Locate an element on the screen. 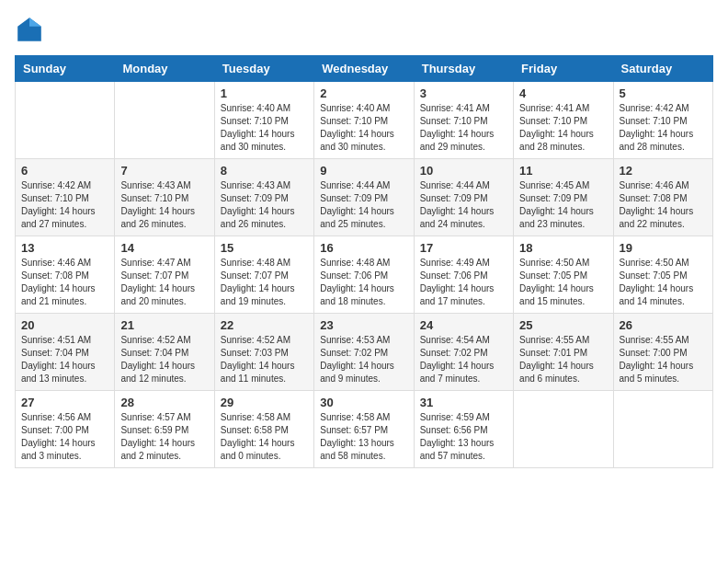 The width and height of the screenshot is (728, 563). day-number: 28 is located at coordinates (164, 403).